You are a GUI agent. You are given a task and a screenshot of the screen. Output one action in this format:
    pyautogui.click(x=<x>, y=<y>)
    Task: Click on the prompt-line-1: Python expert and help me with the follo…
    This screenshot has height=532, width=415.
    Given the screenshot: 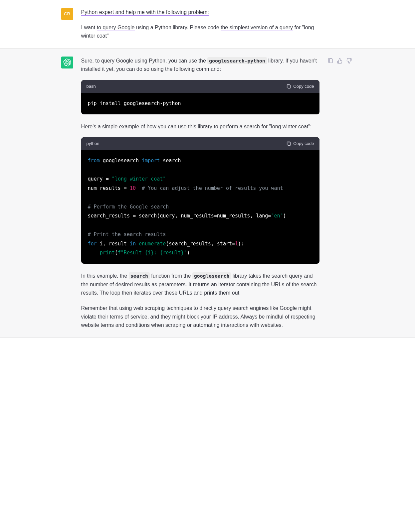 What is the action you would take?
    pyautogui.click(x=200, y=12)
    